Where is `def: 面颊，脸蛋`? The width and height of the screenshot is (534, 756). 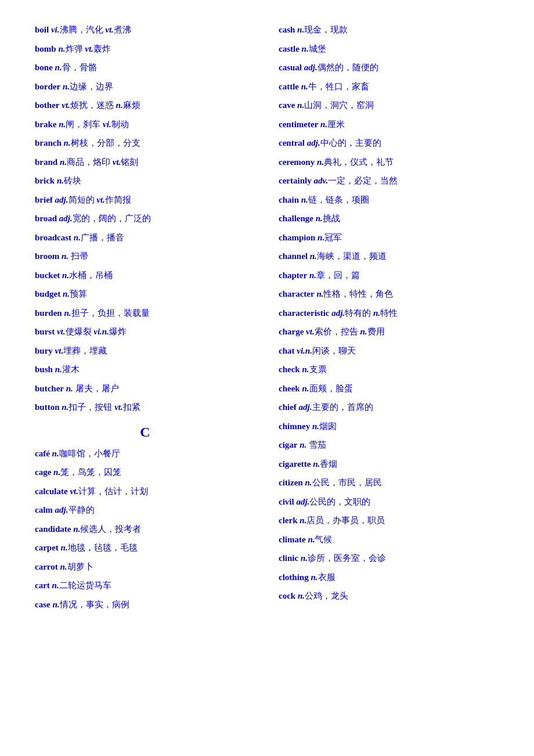 def: 面颊，脸蛋 is located at coordinates (331, 388).